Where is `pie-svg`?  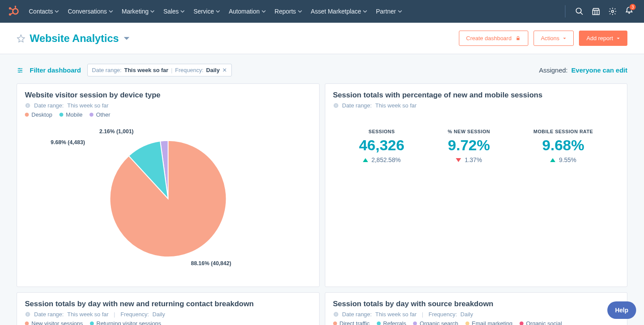 pie-svg is located at coordinates (168, 199).